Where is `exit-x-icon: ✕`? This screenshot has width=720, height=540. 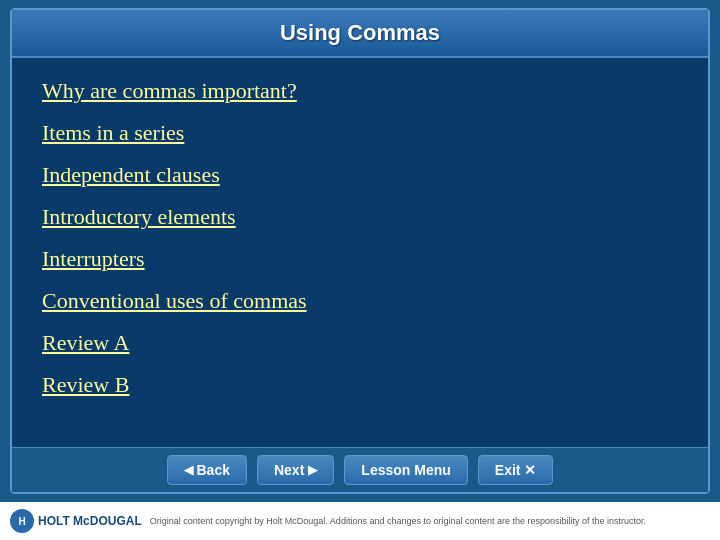 exit-x-icon: ✕ is located at coordinates (530, 470).